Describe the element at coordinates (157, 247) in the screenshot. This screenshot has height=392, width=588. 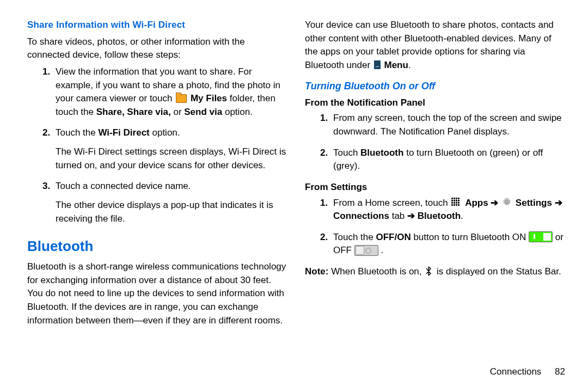
I see `heading-bluetooth: Bluetooth` at that location.